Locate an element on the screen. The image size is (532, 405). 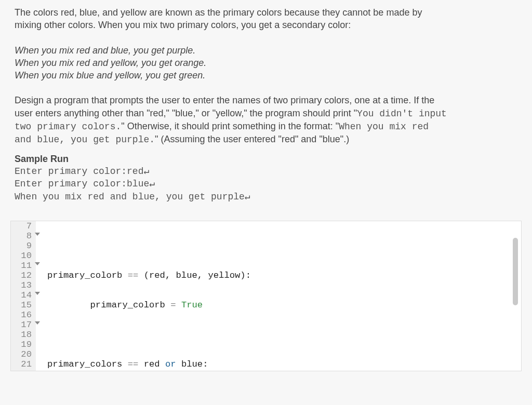
line-number: 14 is located at coordinates (22, 295).